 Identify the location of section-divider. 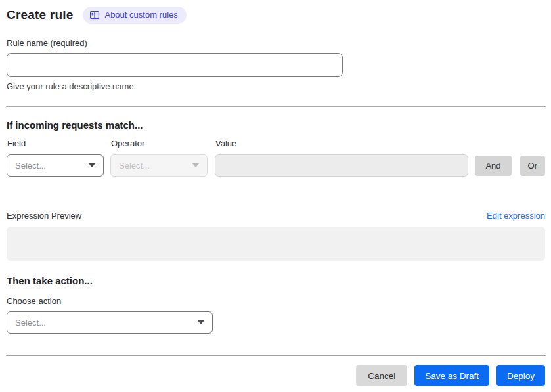
(276, 106).